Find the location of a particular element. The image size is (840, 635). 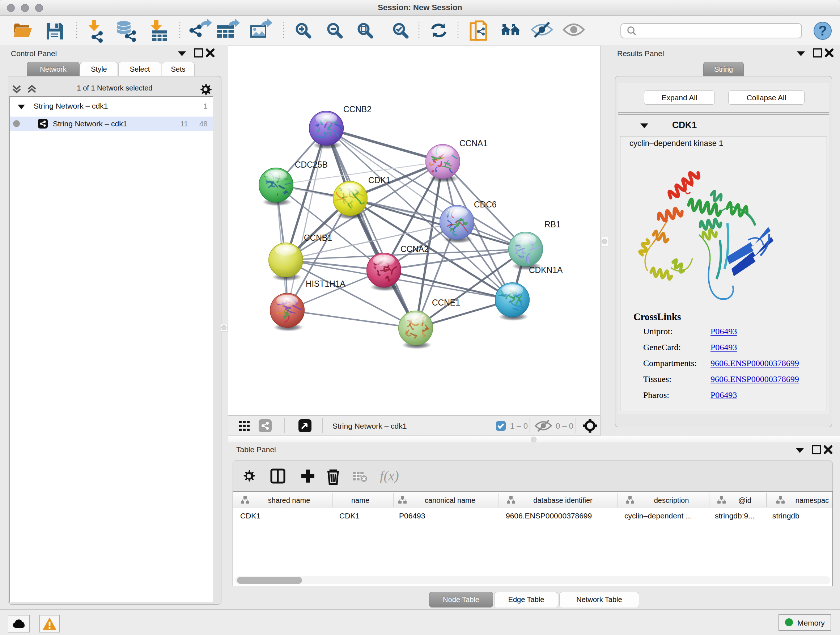

svg-text: description is located at coordinates (671, 500).